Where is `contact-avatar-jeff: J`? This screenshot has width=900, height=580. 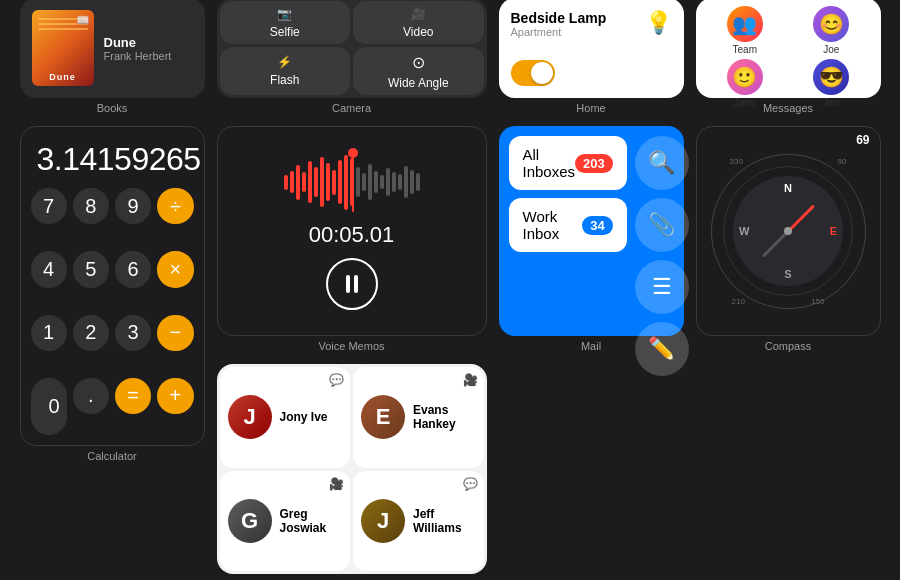
contact-avatar-jeff: J is located at coordinates (383, 521).